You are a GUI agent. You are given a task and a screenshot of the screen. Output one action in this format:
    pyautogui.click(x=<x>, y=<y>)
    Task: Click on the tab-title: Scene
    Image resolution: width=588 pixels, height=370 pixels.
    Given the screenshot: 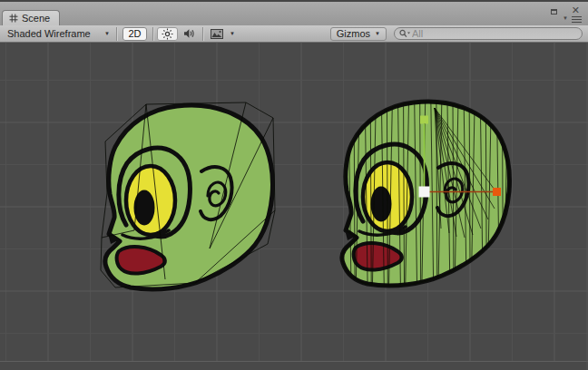 What is the action you would take?
    pyautogui.click(x=36, y=18)
    